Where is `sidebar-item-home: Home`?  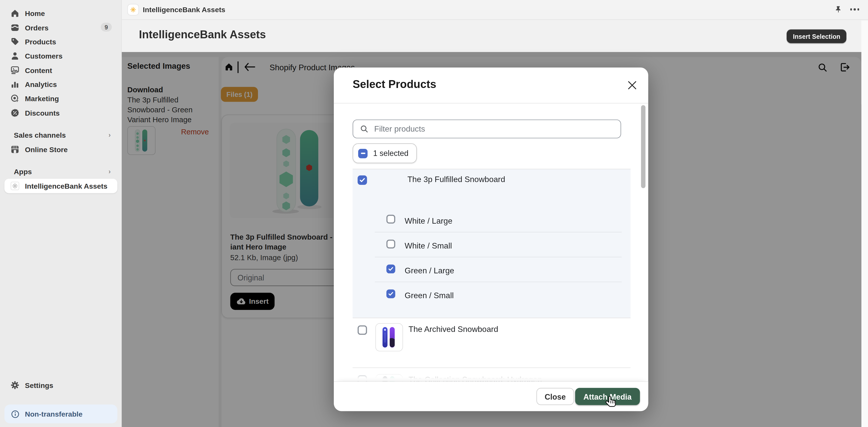 sidebar-item-home: Home is located at coordinates (61, 13).